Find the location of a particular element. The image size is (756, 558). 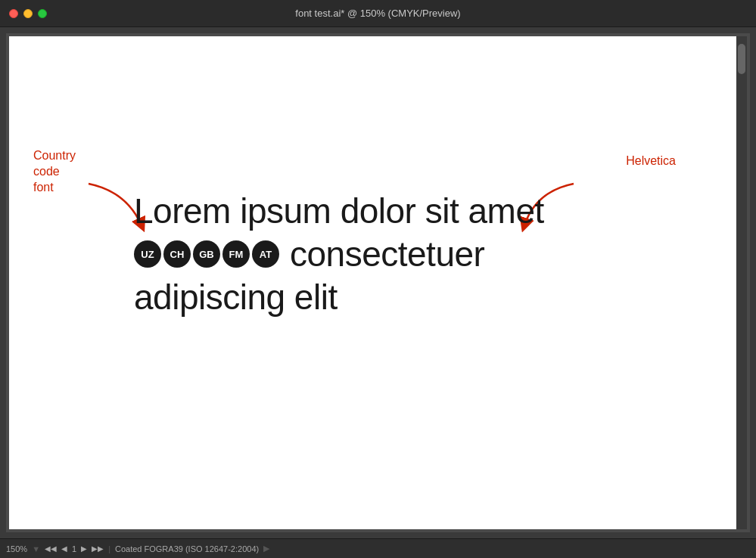

annotation-country-code: Countrycodefont is located at coordinates (54, 172).